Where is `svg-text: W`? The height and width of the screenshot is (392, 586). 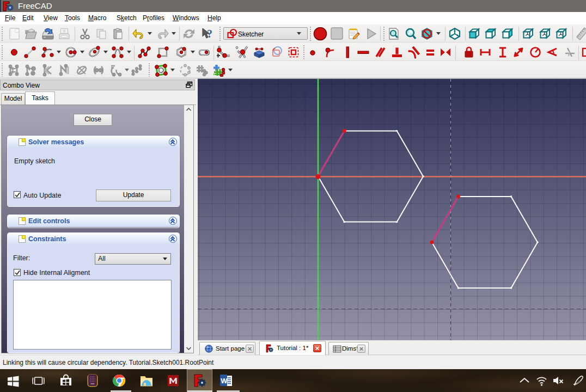 svg-text: W is located at coordinates (224, 381).